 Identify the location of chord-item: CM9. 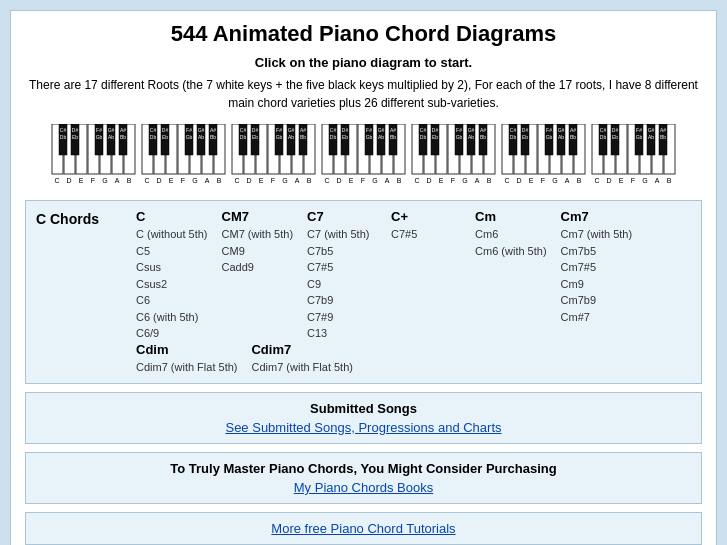
(258, 252).